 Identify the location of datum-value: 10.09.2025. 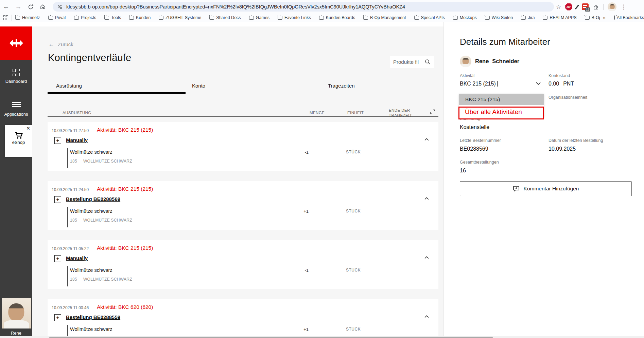
(562, 149).